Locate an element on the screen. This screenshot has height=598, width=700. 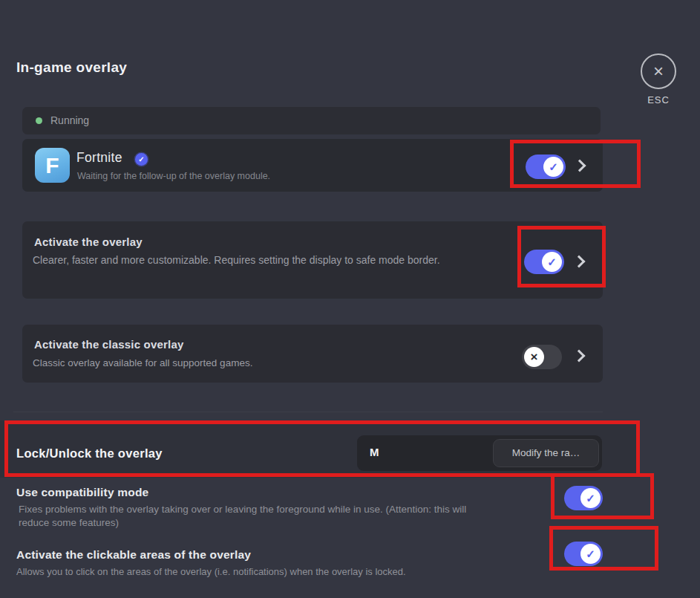
activate-overlay-chevron-icon is located at coordinates (579, 261).